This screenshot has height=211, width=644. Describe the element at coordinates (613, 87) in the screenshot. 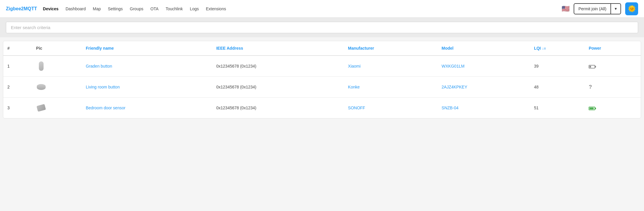

I see `row-2-power: ?` at that location.